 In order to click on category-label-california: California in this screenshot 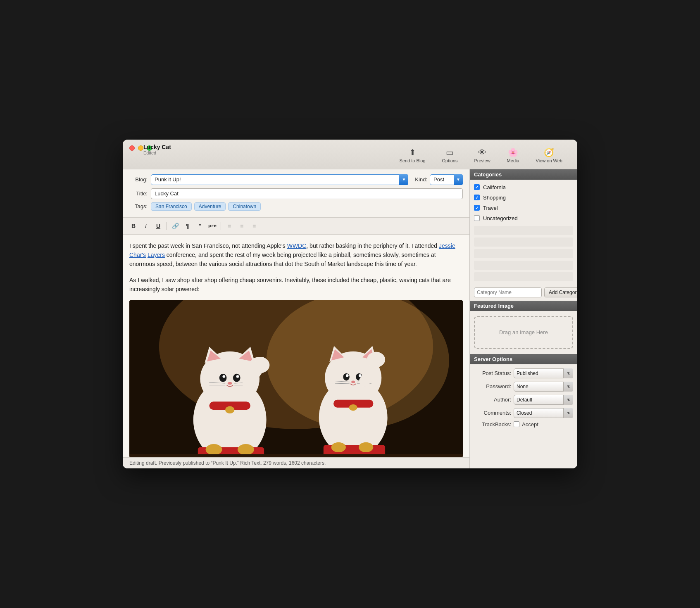, I will do `click(494, 188)`.